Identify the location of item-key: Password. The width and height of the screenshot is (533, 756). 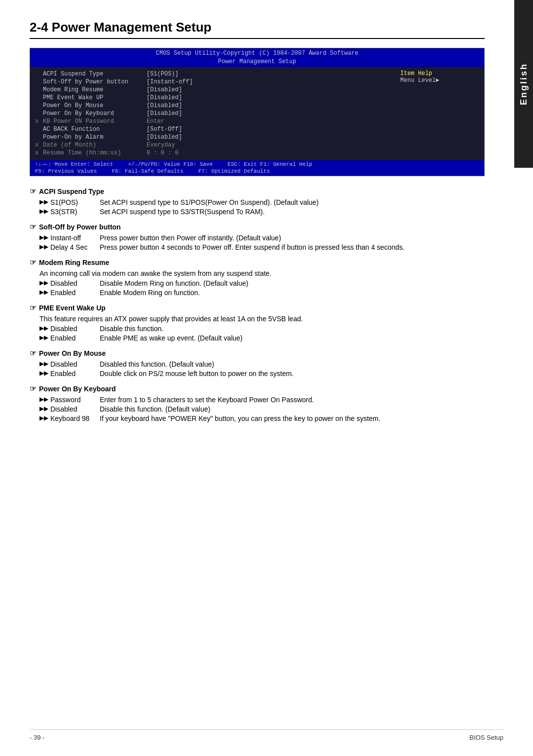
(75, 400).